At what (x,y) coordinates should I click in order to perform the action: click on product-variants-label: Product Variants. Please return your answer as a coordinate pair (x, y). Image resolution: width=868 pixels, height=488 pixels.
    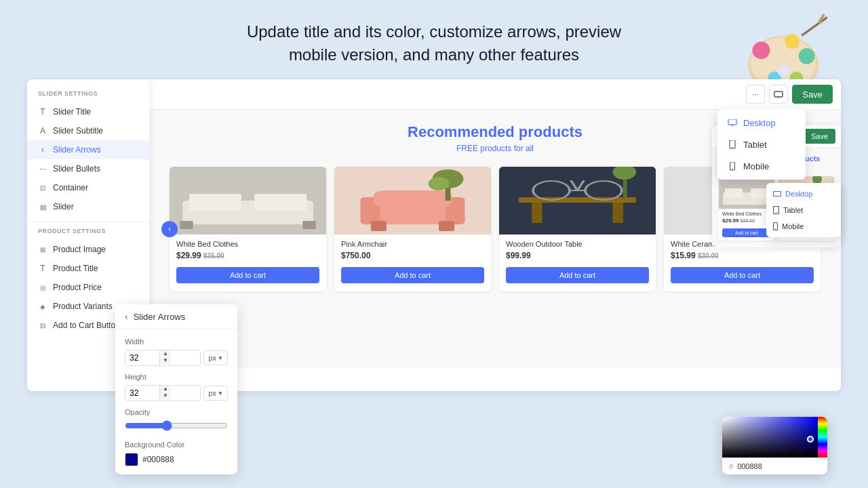
    Looking at the image, I should click on (83, 306).